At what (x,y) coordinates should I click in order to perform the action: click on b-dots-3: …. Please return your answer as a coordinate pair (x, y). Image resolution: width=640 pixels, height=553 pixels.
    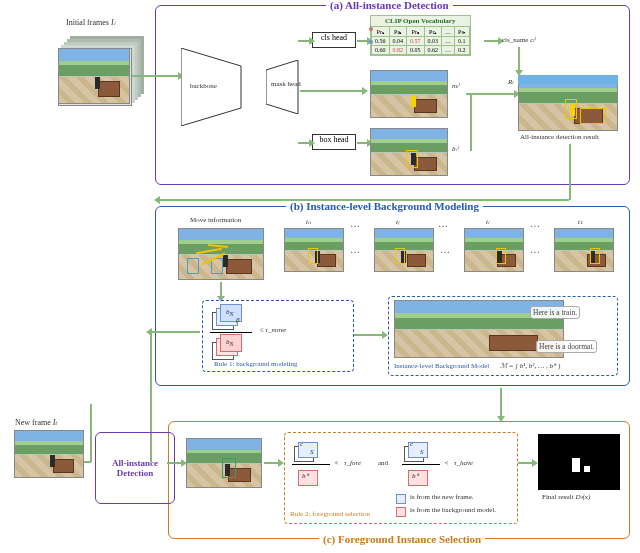
    Looking at the image, I should click on (444, 224).